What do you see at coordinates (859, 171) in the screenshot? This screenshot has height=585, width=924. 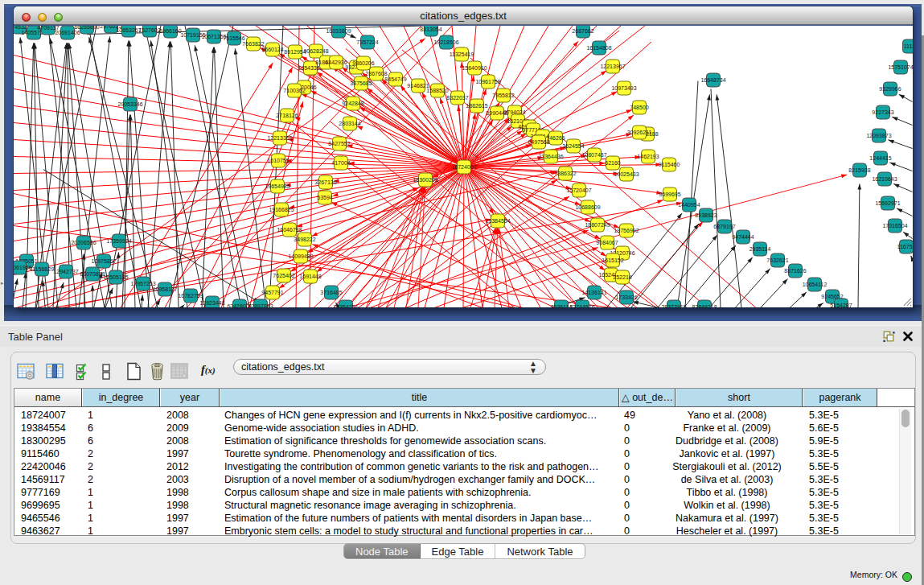 I see `svg-text: 8215938` at bounding box center [859, 171].